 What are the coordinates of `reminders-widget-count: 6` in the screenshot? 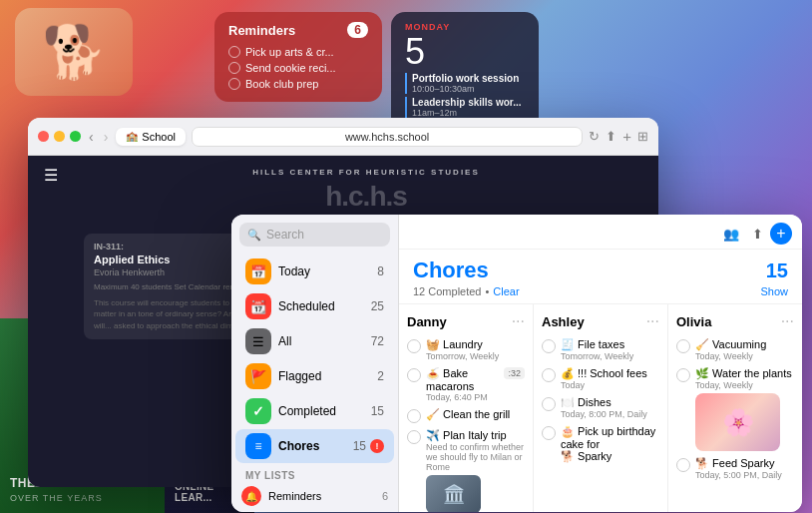 It's located at (357, 30).